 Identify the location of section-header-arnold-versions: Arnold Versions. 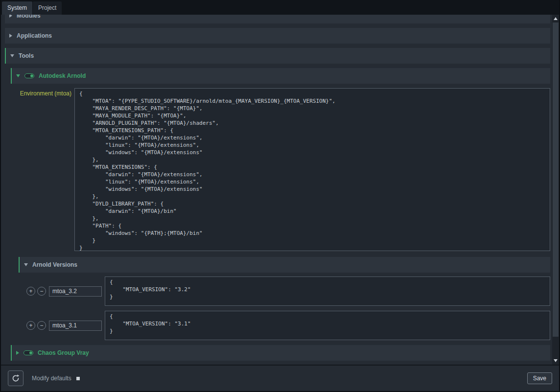
(284, 265).